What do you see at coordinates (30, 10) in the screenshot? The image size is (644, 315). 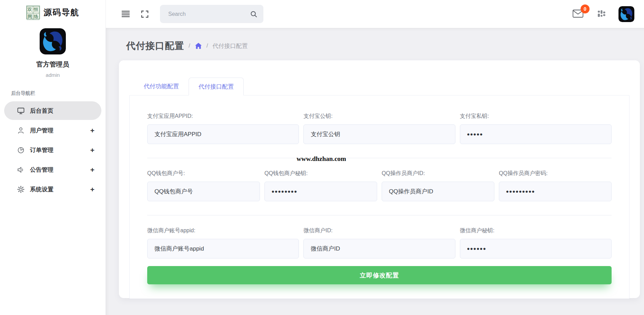 I see `logo-char: 双` at bounding box center [30, 10].